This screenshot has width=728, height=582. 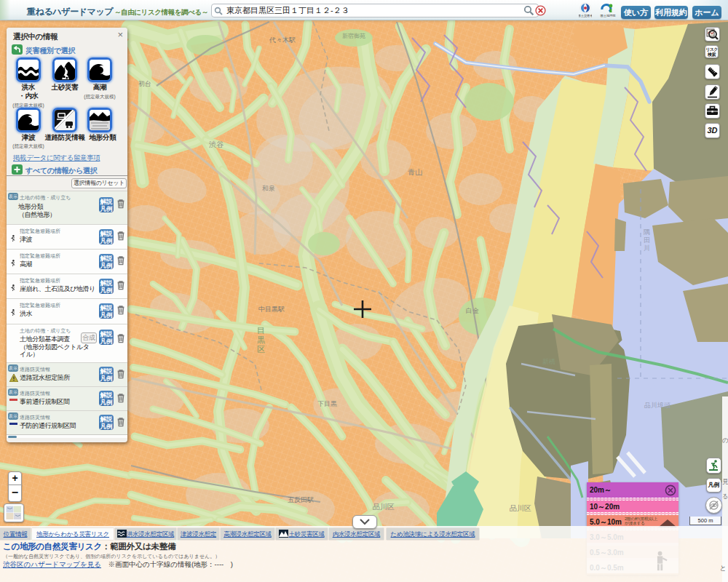 What do you see at coordinates (472, 311) in the screenshot?
I see `svg-text: 白金` at bounding box center [472, 311].